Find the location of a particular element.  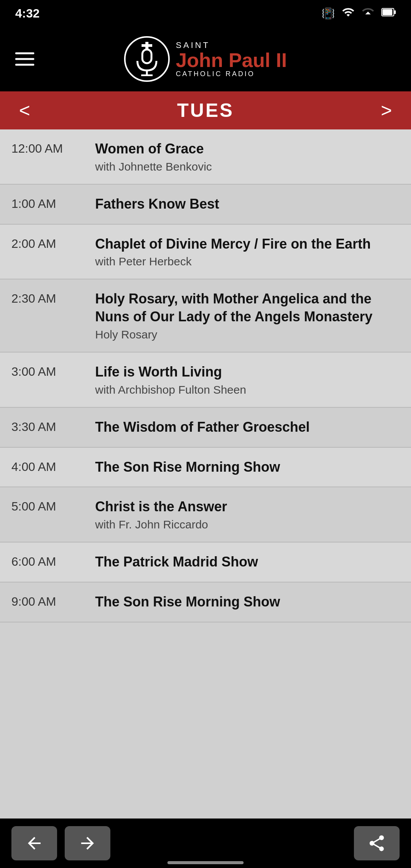

schedule-content-8: The Patrick Madrid Show is located at coordinates (247, 562).